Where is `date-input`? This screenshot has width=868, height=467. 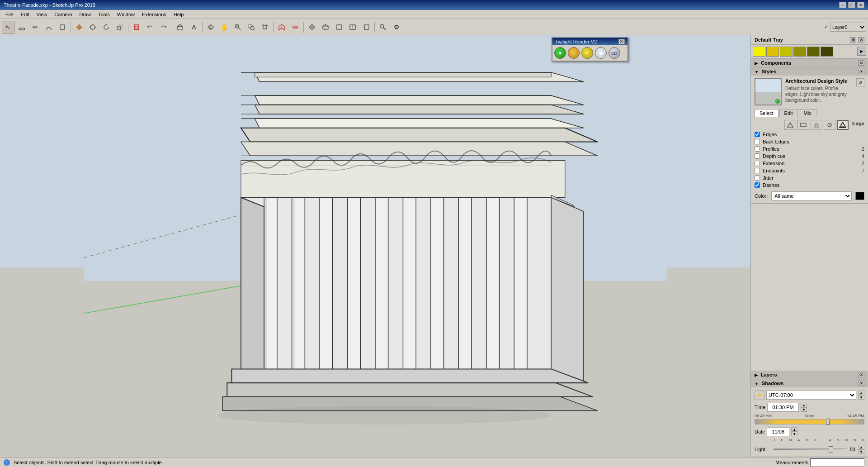 date-input is located at coordinates (778, 432).